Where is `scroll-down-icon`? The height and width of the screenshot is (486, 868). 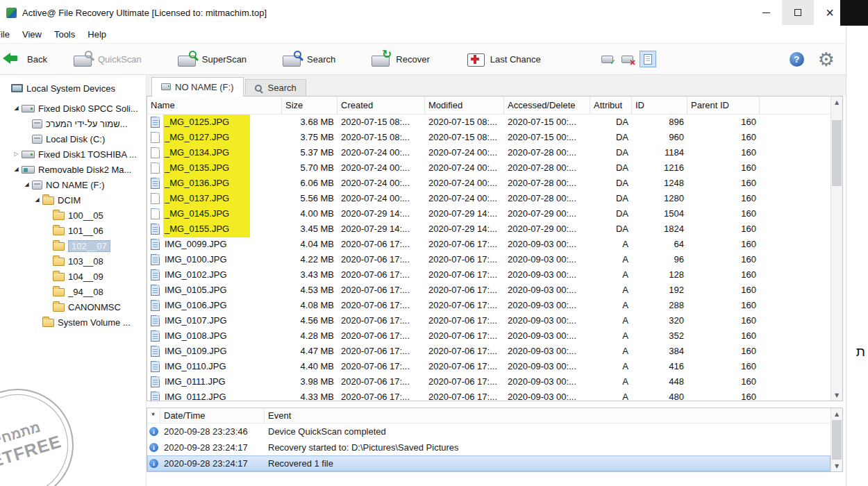
scroll-down-icon is located at coordinates (837, 395).